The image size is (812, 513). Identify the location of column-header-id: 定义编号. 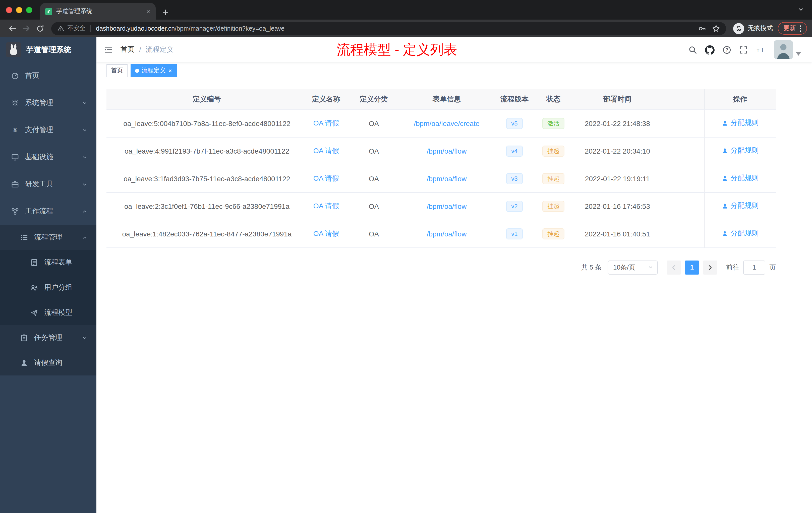
(207, 99).